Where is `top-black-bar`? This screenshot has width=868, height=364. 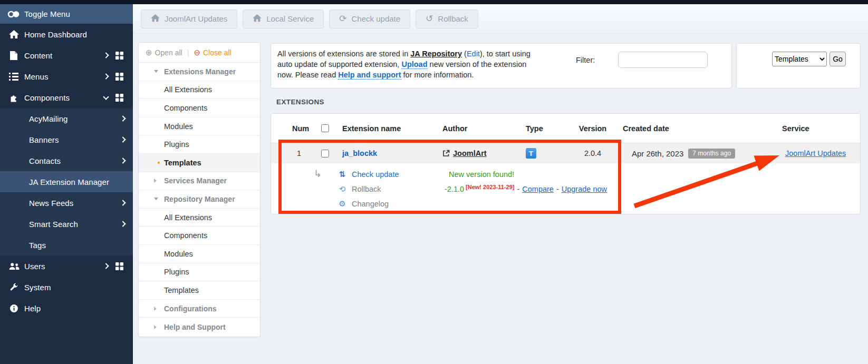 top-black-bar is located at coordinates (434, 2).